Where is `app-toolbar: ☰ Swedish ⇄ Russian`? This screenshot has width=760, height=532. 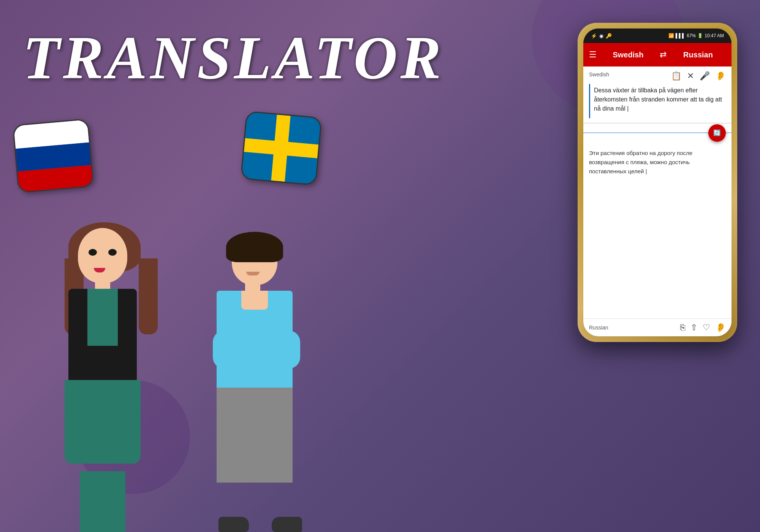
app-toolbar: ☰ Swedish ⇄ Russian is located at coordinates (657, 55).